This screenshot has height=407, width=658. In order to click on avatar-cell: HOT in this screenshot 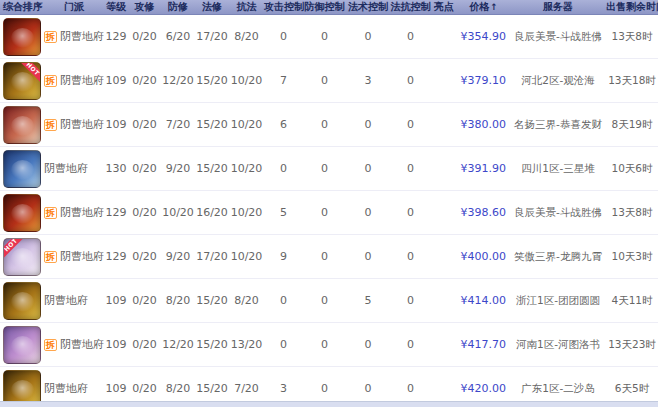, I will do `click(22, 257)`.